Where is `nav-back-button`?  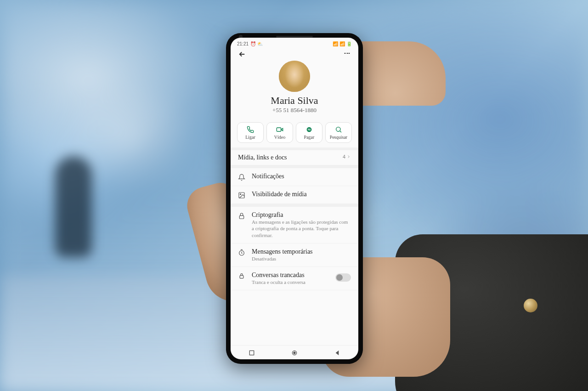 nav-back-button is located at coordinates (337, 353).